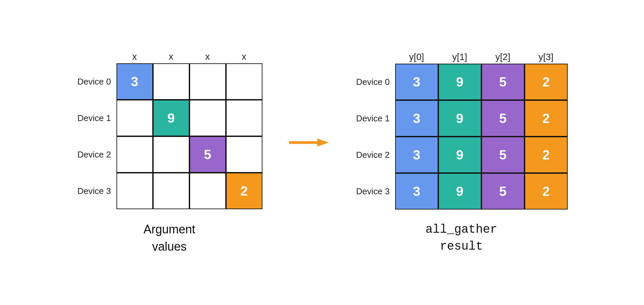 The width and height of the screenshot is (644, 305). What do you see at coordinates (503, 57) in the screenshot?
I see `right-col-header-2: y[2]` at bounding box center [503, 57].